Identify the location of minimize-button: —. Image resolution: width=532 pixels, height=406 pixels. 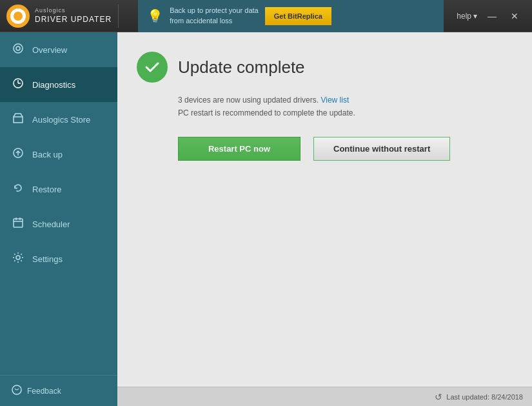
(492, 16).